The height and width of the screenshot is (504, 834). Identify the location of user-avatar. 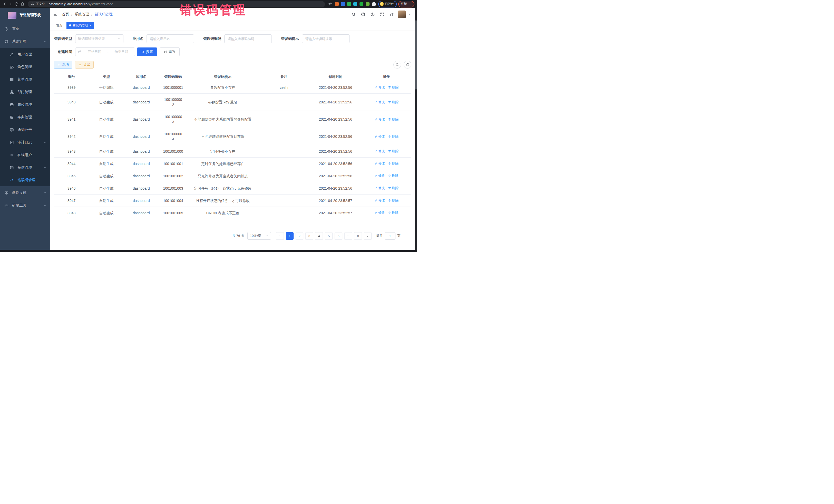
(402, 14).